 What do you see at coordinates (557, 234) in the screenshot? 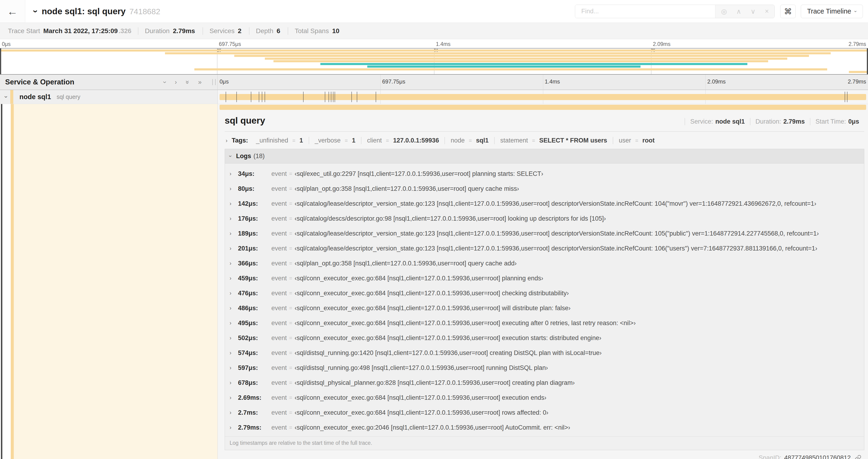
I see `log-field-value: ‹sql/catalog/lease/descriptor_version_st…` at bounding box center [557, 234].